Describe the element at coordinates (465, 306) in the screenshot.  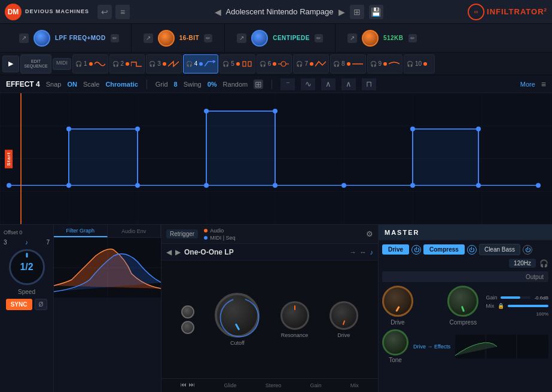
I see `master-knobs-row: Drive Compress Gain -0.6dB` at that location.